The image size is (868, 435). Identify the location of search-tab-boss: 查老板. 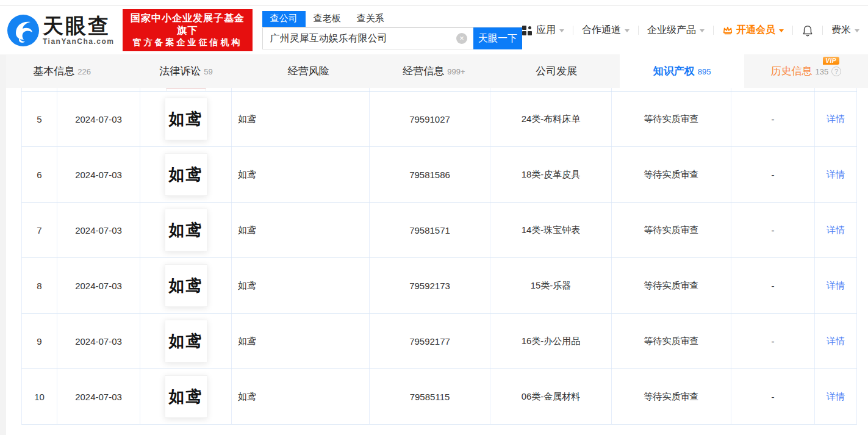
(327, 19).